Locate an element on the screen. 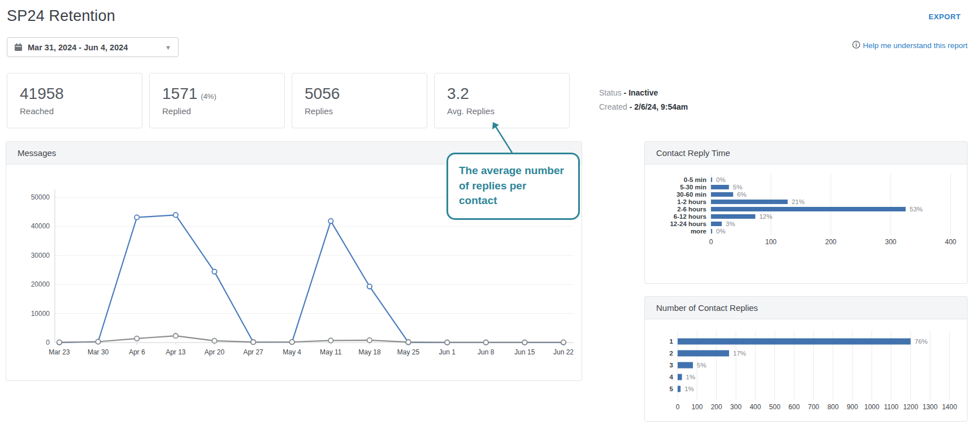 Image resolution: width=980 pixels, height=433 pixels. stat-value: 41958 is located at coordinates (42, 94).